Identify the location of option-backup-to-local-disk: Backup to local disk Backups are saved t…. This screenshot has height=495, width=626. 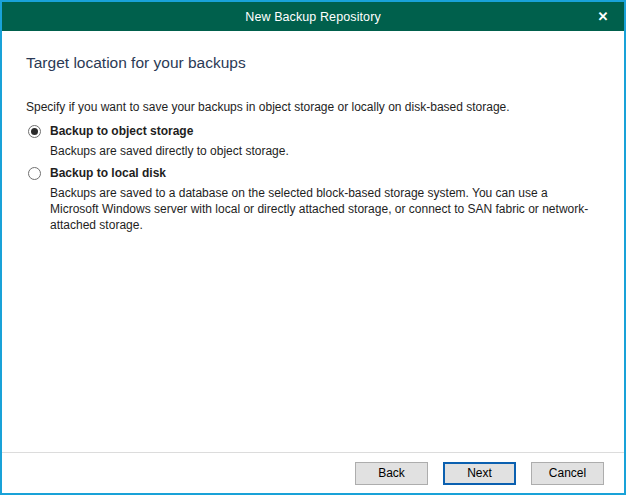
(314, 200).